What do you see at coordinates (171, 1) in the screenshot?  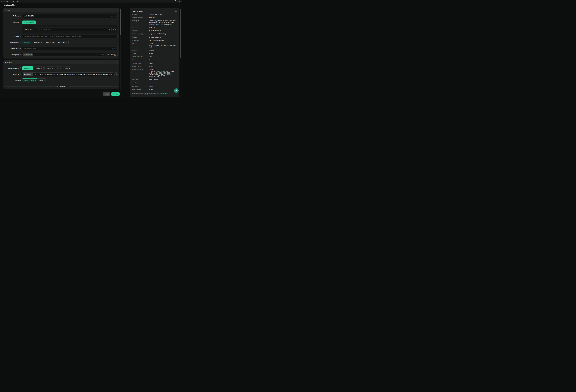 I see `minimize-button` at bounding box center [171, 1].